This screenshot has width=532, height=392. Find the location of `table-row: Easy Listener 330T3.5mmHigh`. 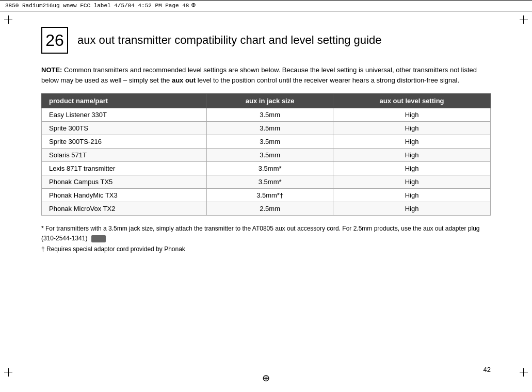

table-row: Easy Listener 330T3.5mmHigh is located at coordinates (266, 115).